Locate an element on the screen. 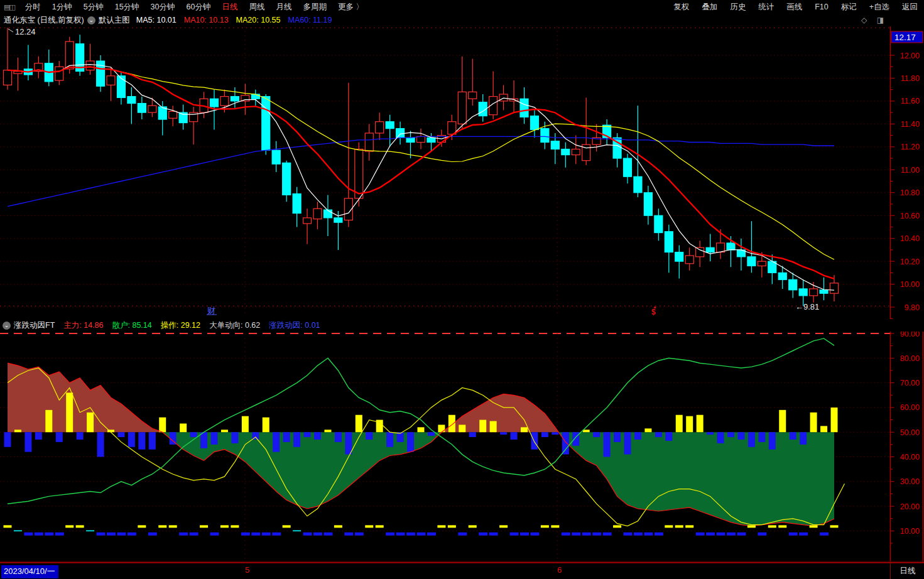 The image size is (924, 579). indicator-name: 涨跌动因FT is located at coordinates (34, 325).